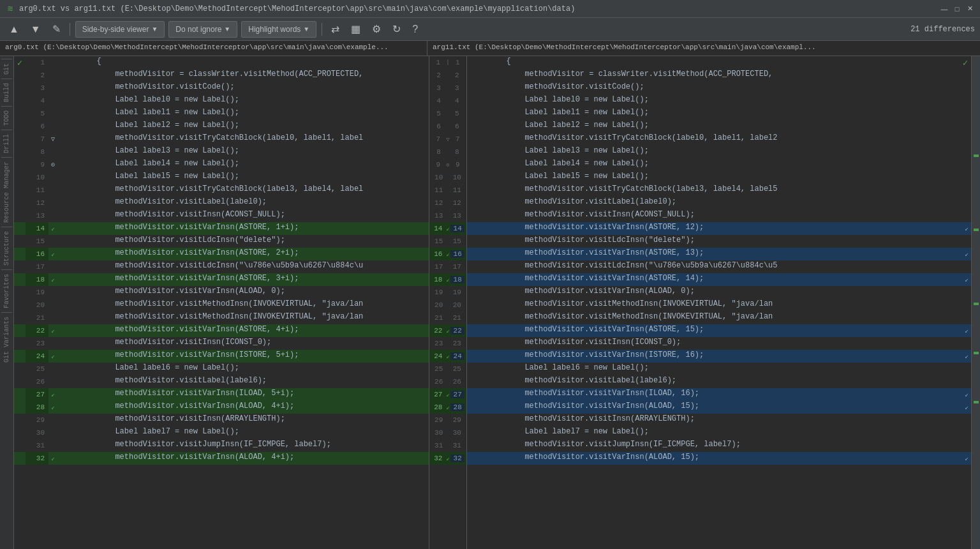 The image size is (980, 549). What do you see at coordinates (243, 382) in the screenshot?
I see `left-line-content-26: methodVisitor.visitLabel(label6);` at bounding box center [243, 382].